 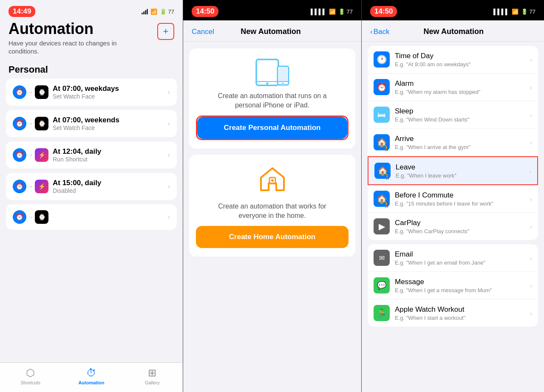 I want to click on tab-gallery: ⊞ Gallery, so click(x=152, y=376).